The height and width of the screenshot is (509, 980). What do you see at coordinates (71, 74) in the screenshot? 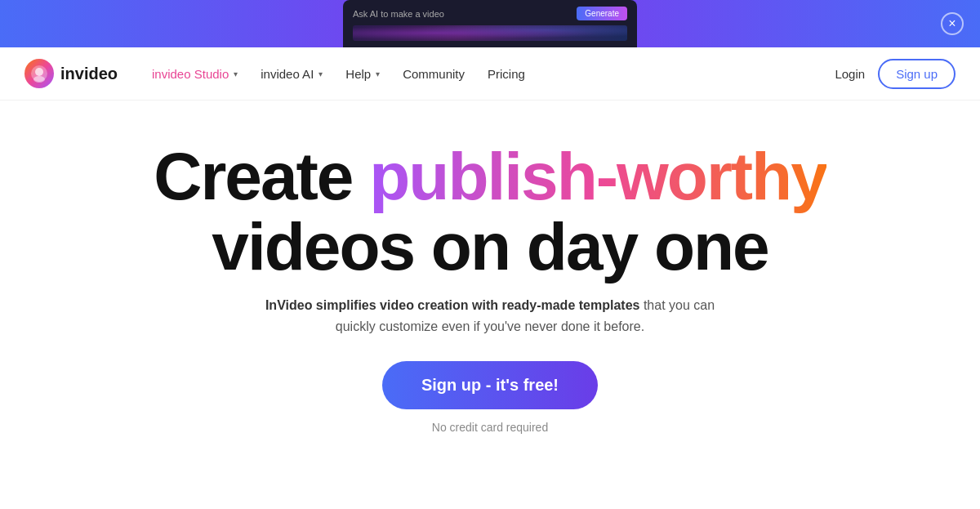
I see `logo: invideo` at bounding box center [71, 74].